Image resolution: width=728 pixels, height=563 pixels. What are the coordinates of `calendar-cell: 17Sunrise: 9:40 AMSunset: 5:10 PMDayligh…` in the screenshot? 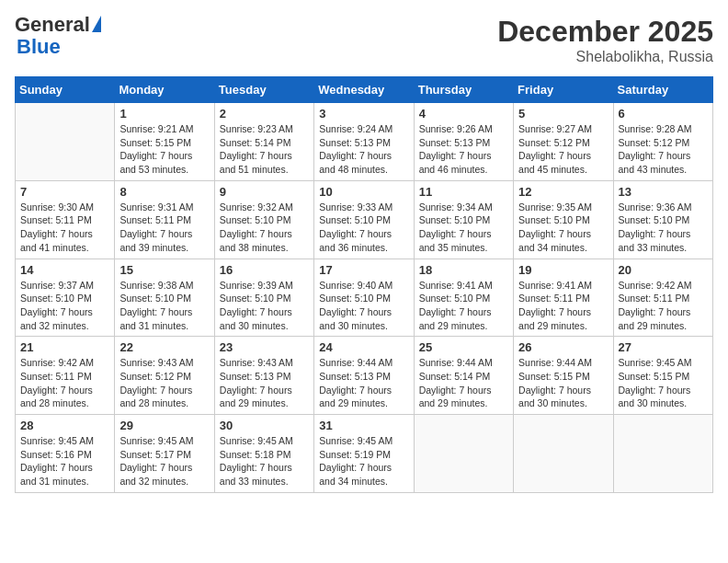 It's located at (364, 298).